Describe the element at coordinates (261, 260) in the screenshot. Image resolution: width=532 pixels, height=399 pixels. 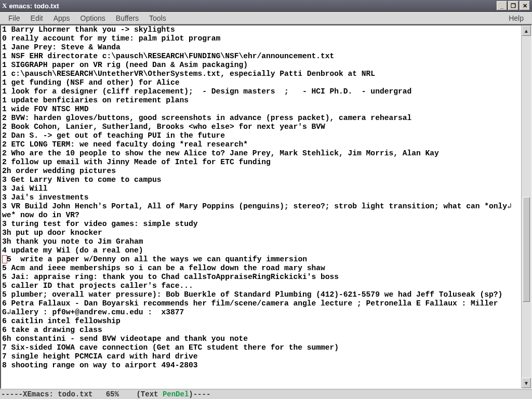
I see `buffer-line: 5 write a paper w/Denny on all the ways …` at that location.